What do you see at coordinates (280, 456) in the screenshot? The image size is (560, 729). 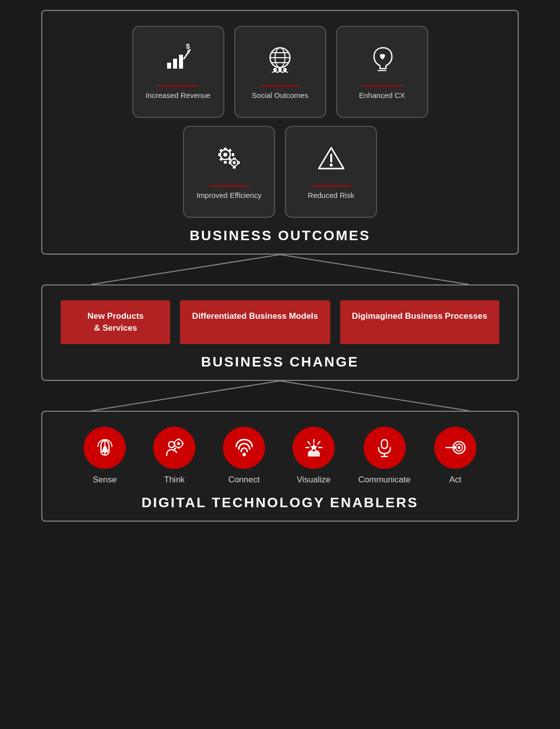 I see `tech-grid: Sense` at bounding box center [280, 456].